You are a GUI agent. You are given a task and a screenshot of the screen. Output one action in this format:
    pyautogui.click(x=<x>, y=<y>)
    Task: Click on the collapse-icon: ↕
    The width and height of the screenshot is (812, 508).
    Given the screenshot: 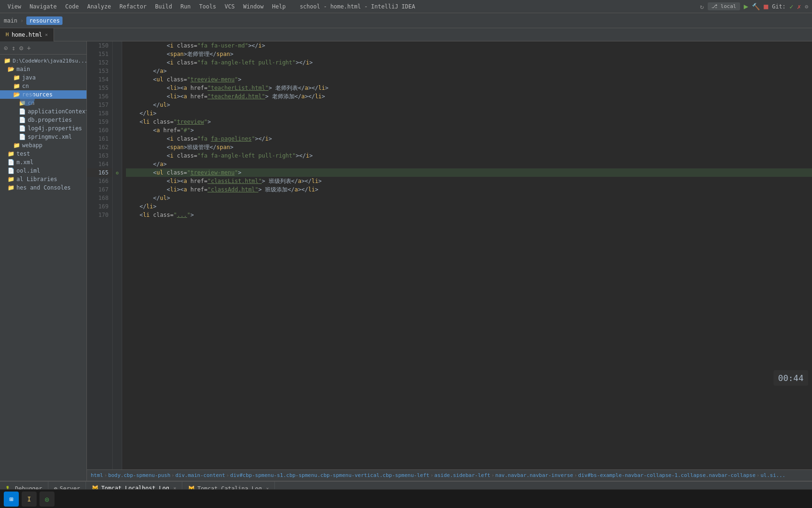 What is the action you would take?
    pyautogui.click(x=13, y=48)
    